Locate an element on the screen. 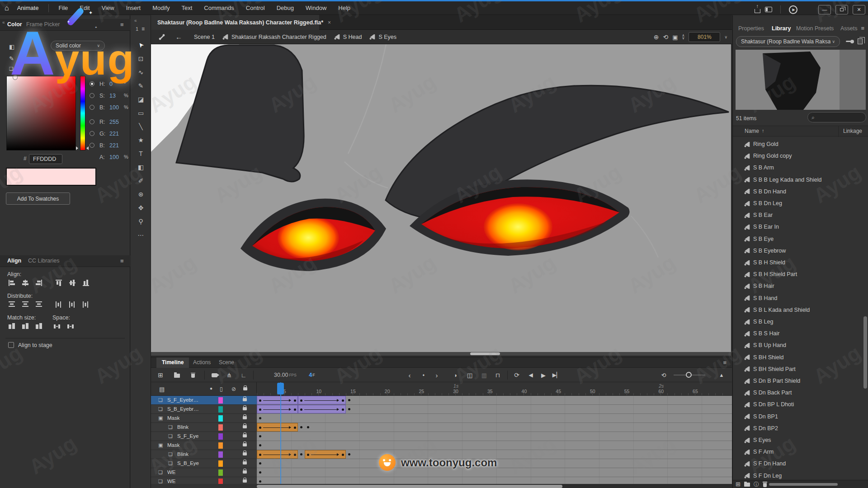  eraser-tool: ◪ is located at coordinates (141, 99).